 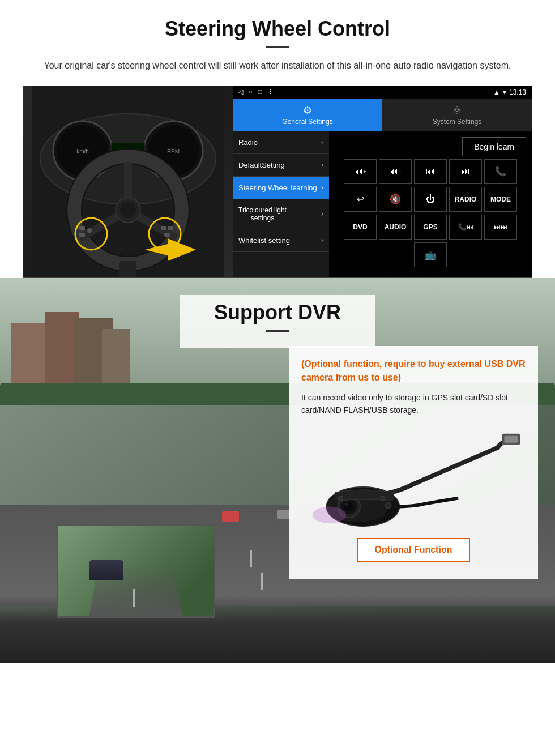 What do you see at coordinates (382, 92) in the screenshot?
I see `status-bar: ◁ ○ □ ⋮ ▲ ▾ 13:13` at bounding box center [382, 92].